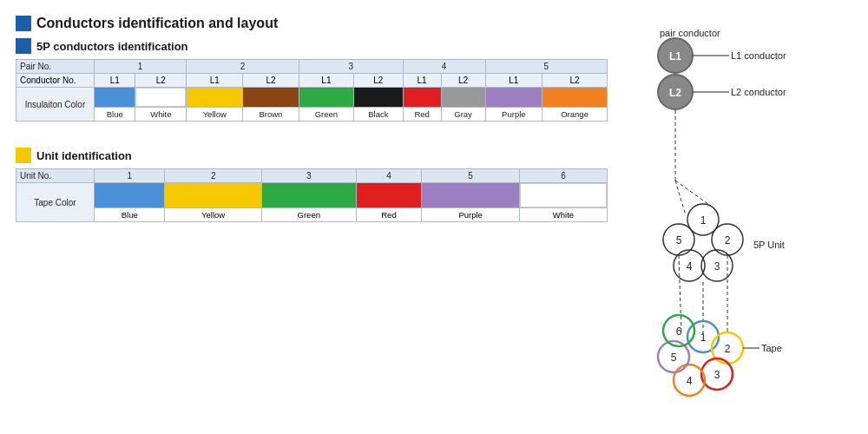 The height and width of the screenshot is (434, 868). What do you see at coordinates (674, 358) in the screenshot?
I see `tape-5-label: 5` at bounding box center [674, 358].